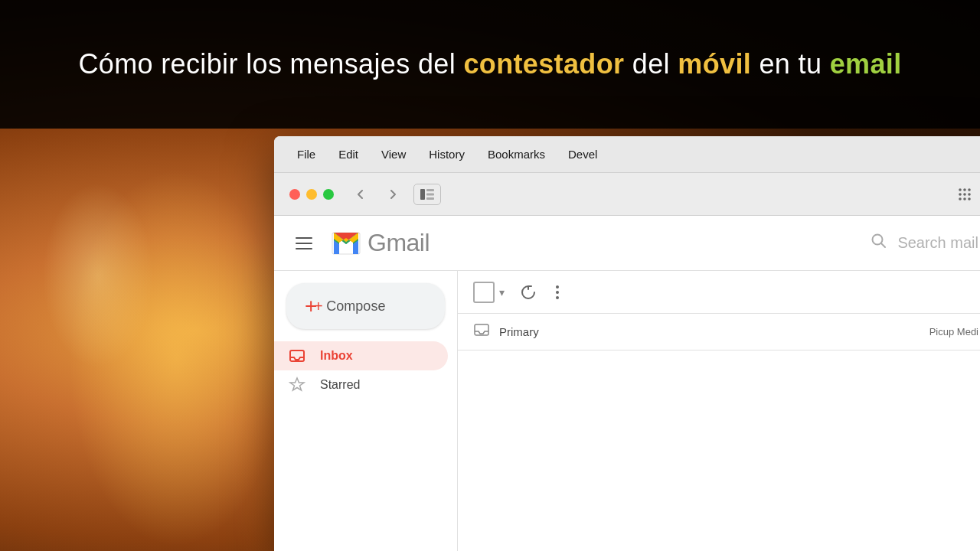 This screenshot has width=980, height=551. Describe the element at coordinates (427, 194) in the screenshot. I see `sidebar-toggle-button` at that location.